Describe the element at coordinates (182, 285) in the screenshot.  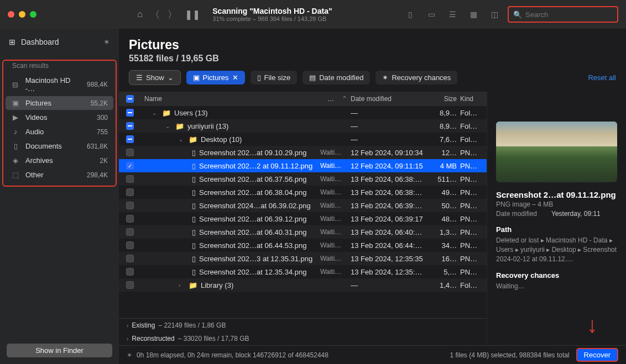
I see `chevron-right-icon: ›` at that location.